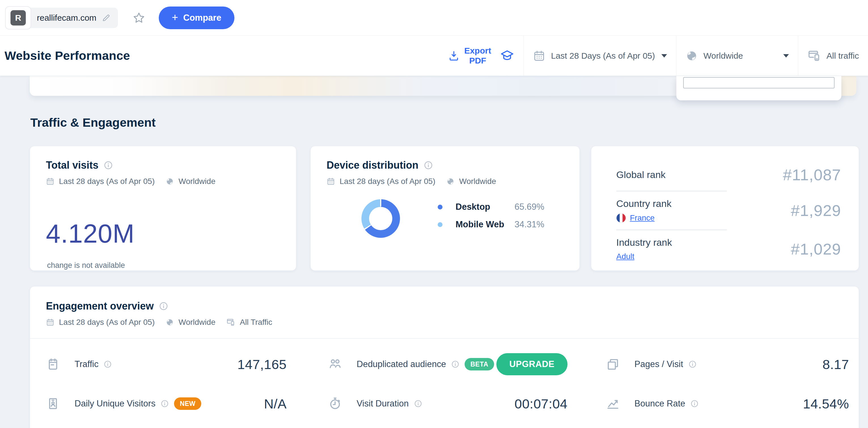 This screenshot has width=868, height=428. Describe the element at coordinates (484, 207) in the screenshot. I see `legend-label: Desktop` at that location.